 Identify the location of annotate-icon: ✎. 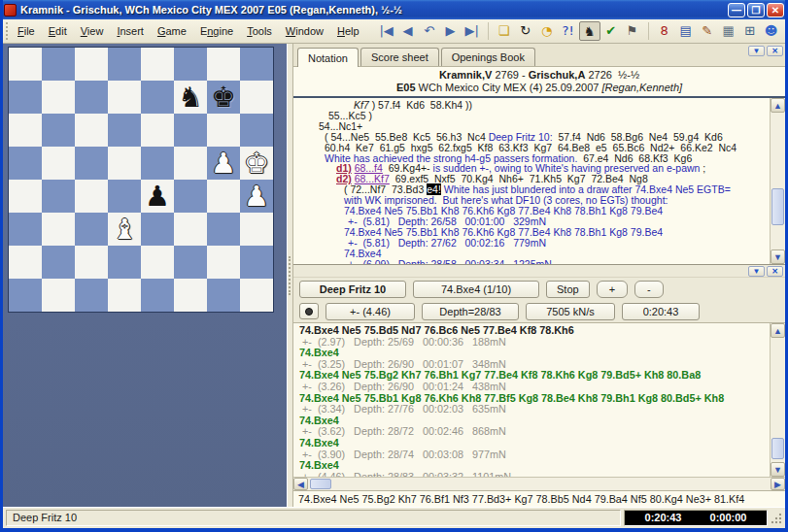
(707, 31).